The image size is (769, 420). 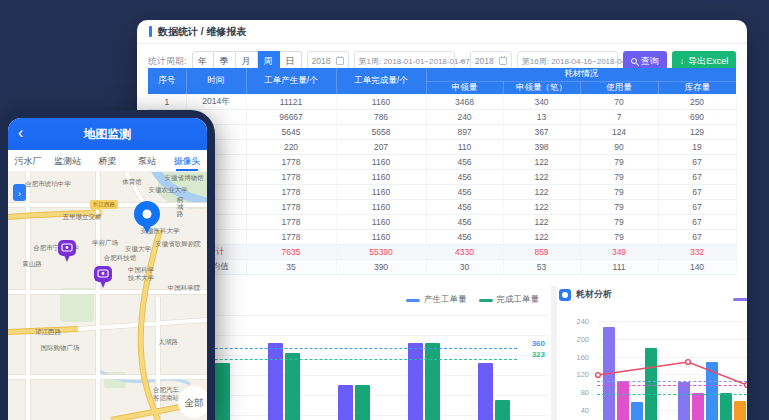 I want to click on map-label: 黄山路, so click(x=32, y=264).